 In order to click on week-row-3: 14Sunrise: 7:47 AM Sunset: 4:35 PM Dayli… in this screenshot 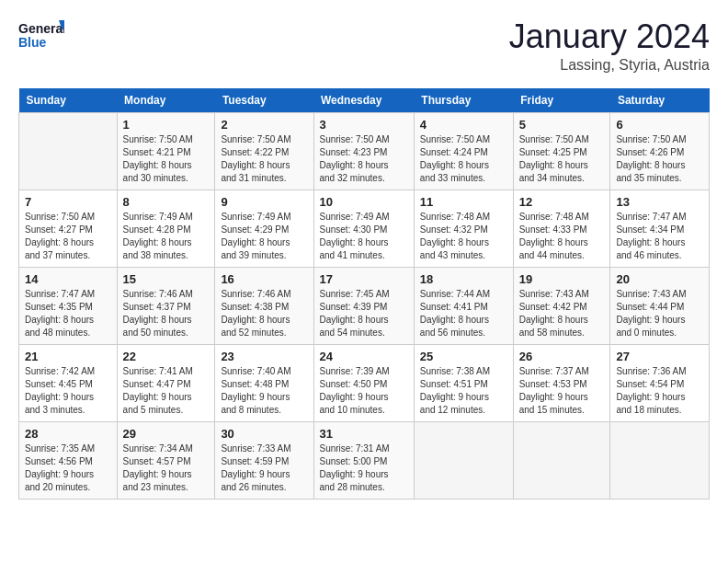, I will do `click(364, 305)`.